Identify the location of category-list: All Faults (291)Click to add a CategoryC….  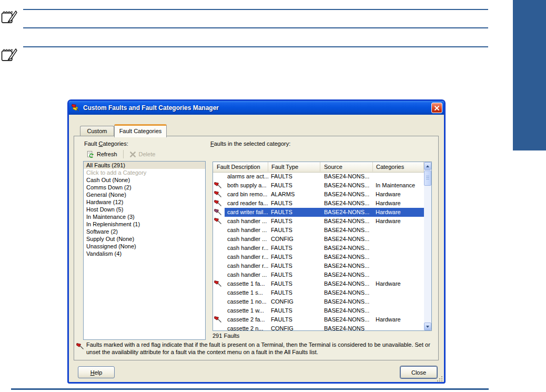
(144, 250).